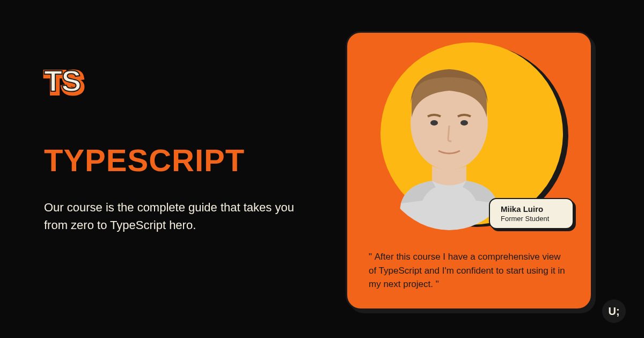  What do you see at coordinates (178, 160) in the screenshot?
I see `page-title: TYPESCRIPT` at bounding box center [178, 160].